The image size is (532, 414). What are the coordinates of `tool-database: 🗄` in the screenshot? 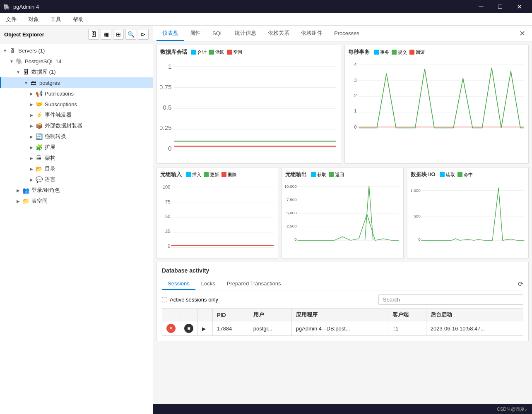 It's located at (94, 34).